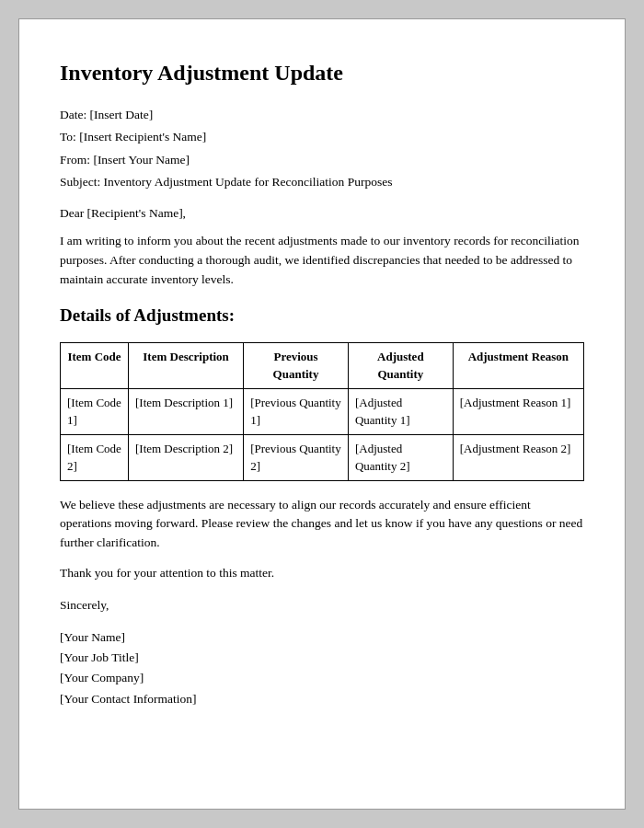  Describe the element at coordinates (186, 365) in the screenshot. I see `col-header-item-desc: Item Description` at that location.